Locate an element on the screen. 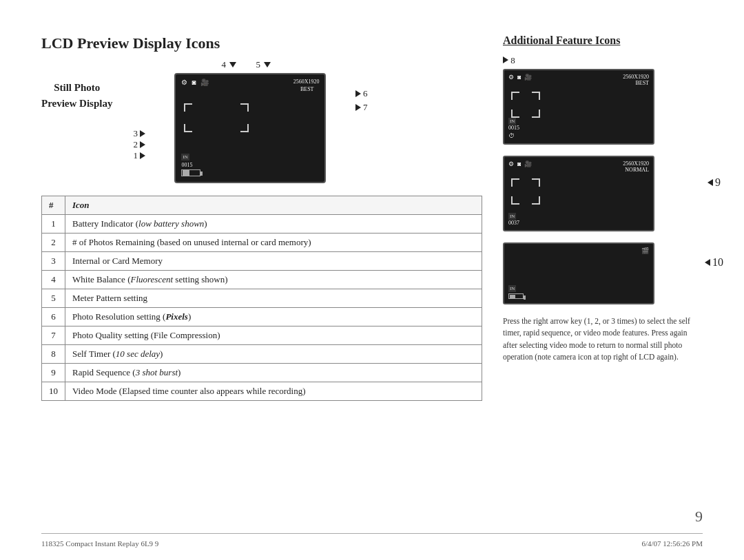 The height and width of the screenshot is (560, 744). page-number-large: 9 is located at coordinates (699, 517).